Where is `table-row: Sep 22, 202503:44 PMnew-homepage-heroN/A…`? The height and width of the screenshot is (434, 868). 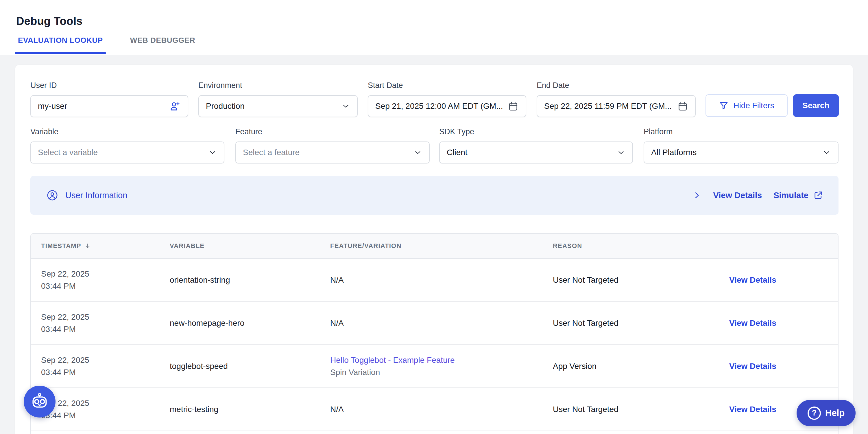 table-row: Sep 22, 202503:44 PMnew-homepage-heroN/A… is located at coordinates (435, 323).